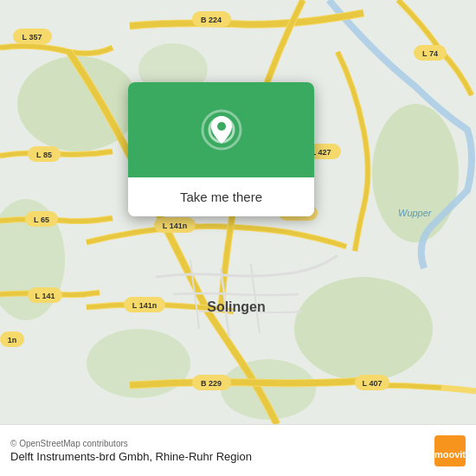  I want to click on bottom-bar: © OpenStreetMap contributors Delft Instr…, so click(238, 450).